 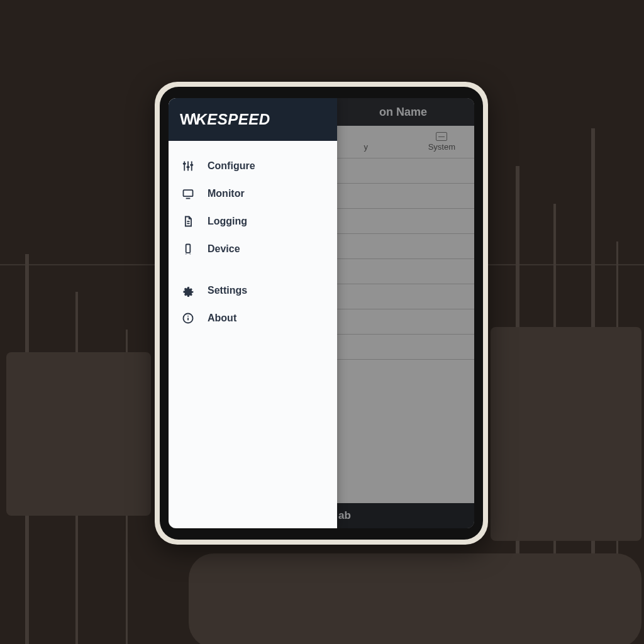 I want to click on device-icon, so click(x=188, y=249).